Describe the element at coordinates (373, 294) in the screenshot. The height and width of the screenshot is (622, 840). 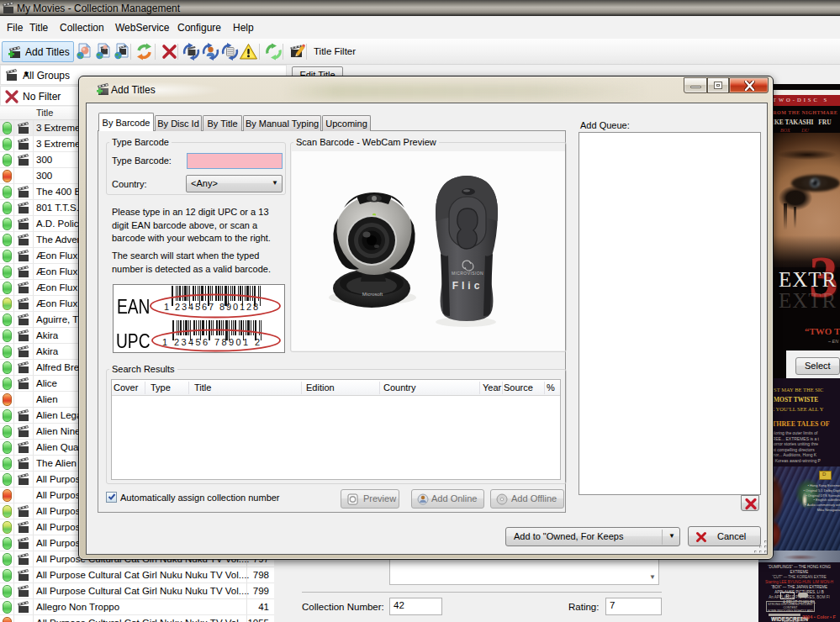
I see `svg-text: Microsoft` at that location.